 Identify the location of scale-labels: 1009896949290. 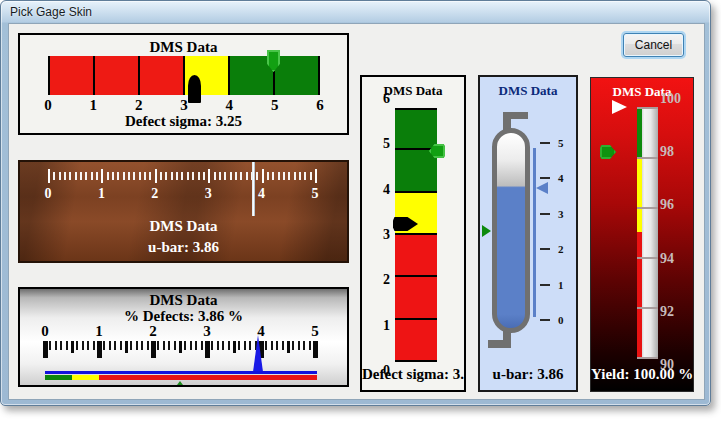
(676, 232).